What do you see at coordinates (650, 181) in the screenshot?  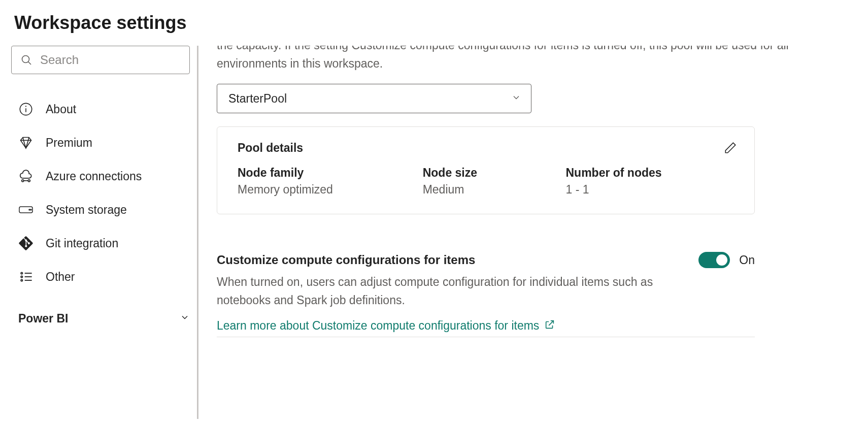 I see `detail-num-nodes: Number of nodes 1 - 1` at bounding box center [650, 181].